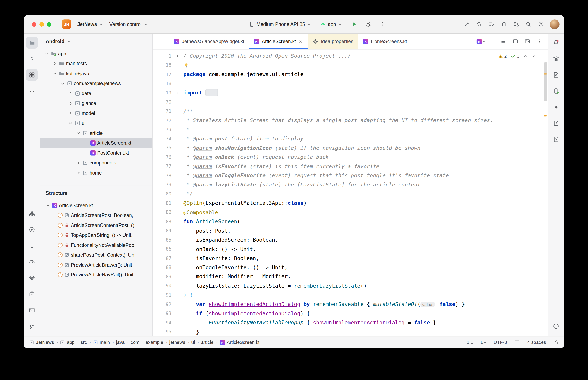  I want to click on tab-homescreens-kt: KHomeScreens.kt, so click(385, 41).